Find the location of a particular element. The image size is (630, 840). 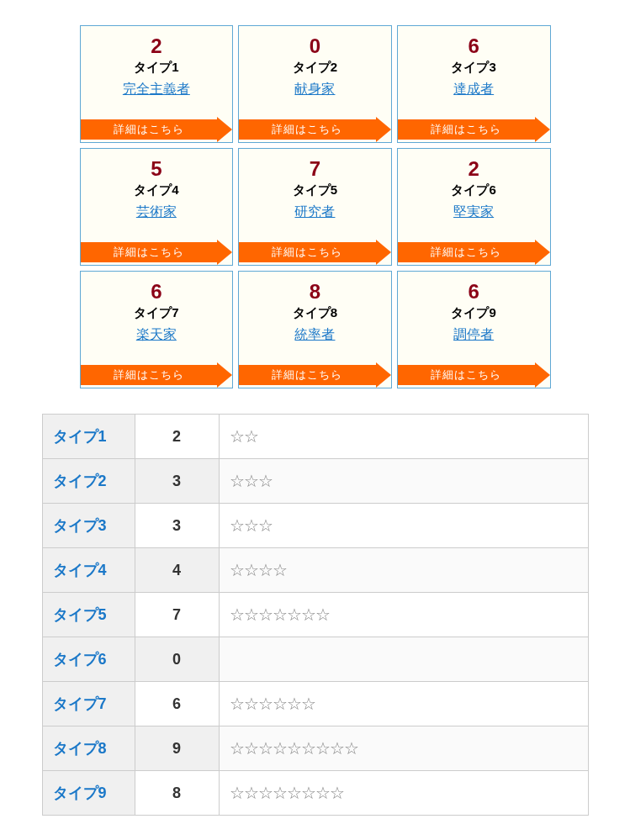

row-type-label: タイプ3 is located at coordinates (88, 526).